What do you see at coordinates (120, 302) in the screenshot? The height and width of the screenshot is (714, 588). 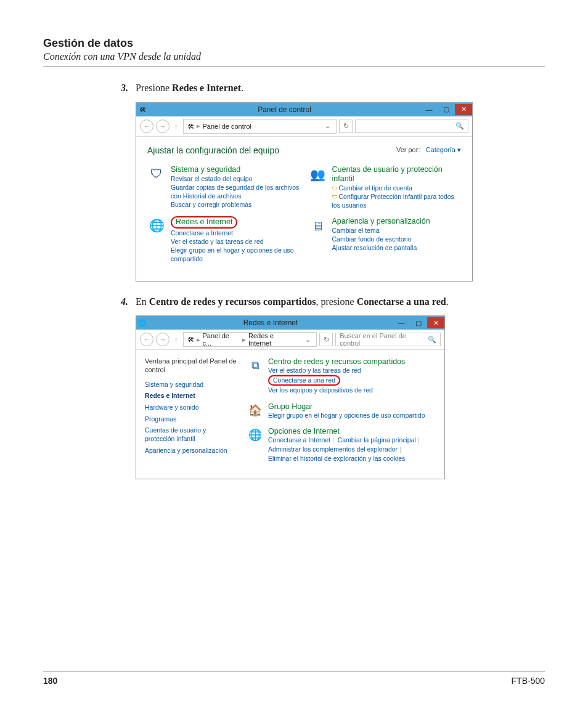 I see `step-4-number: 4.` at bounding box center [120, 302].